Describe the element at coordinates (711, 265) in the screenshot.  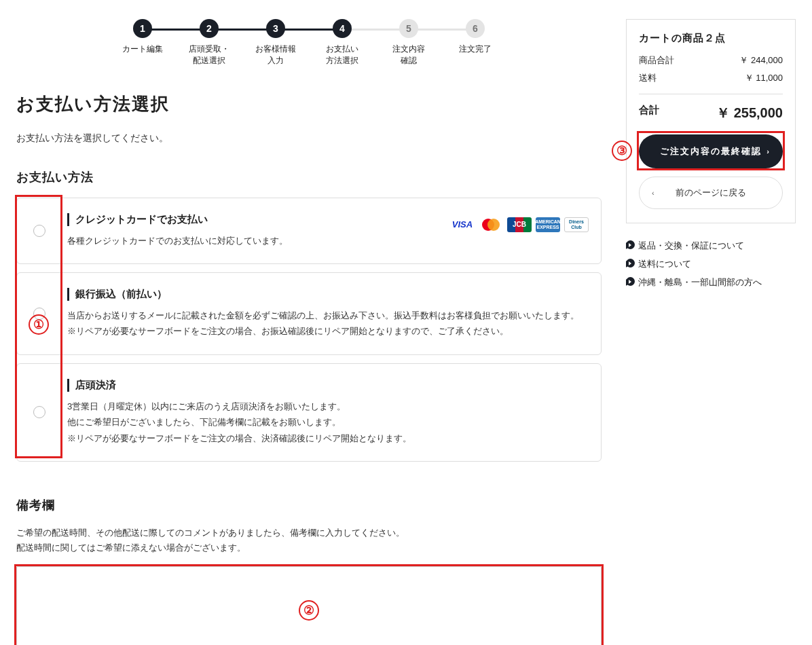
I see `info-links: 返品・交換・保証について 送料について 沖縄・離島・一部山間部の方へ` at that location.